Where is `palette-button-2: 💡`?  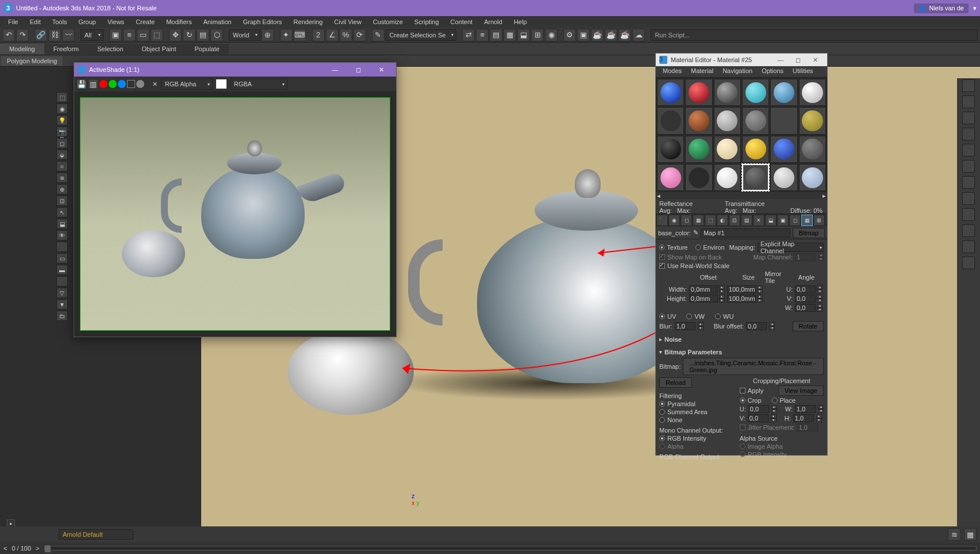 palette-button-2: 💡 is located at coordinates (62, 120).